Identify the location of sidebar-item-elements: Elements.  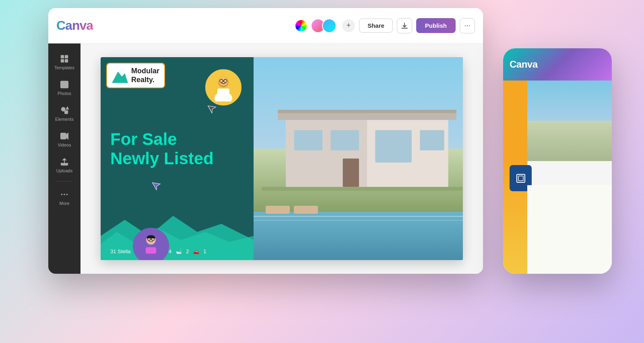
(64, 114).